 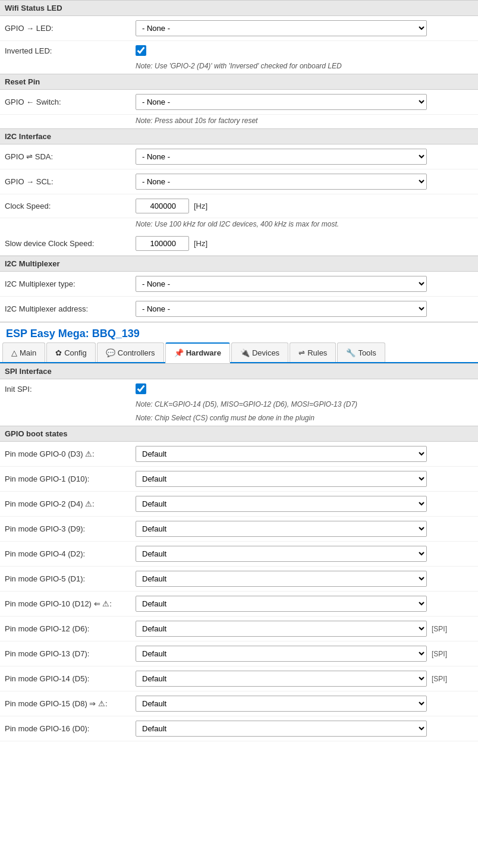 What do you see at coordinates (70, 389) in the screenshot?
I see `init-spi-label: Init SPI:` at bounding box center [70, 389].